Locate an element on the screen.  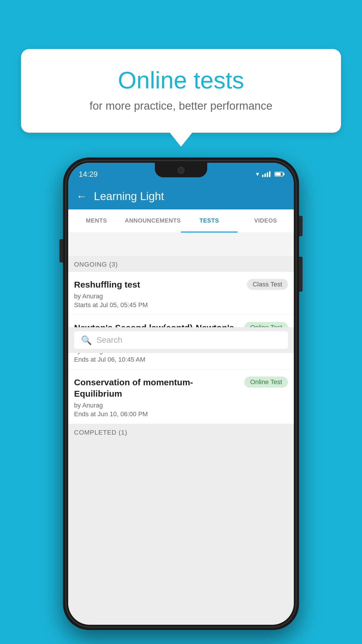
volume-button is located at coordinates (61, 251).